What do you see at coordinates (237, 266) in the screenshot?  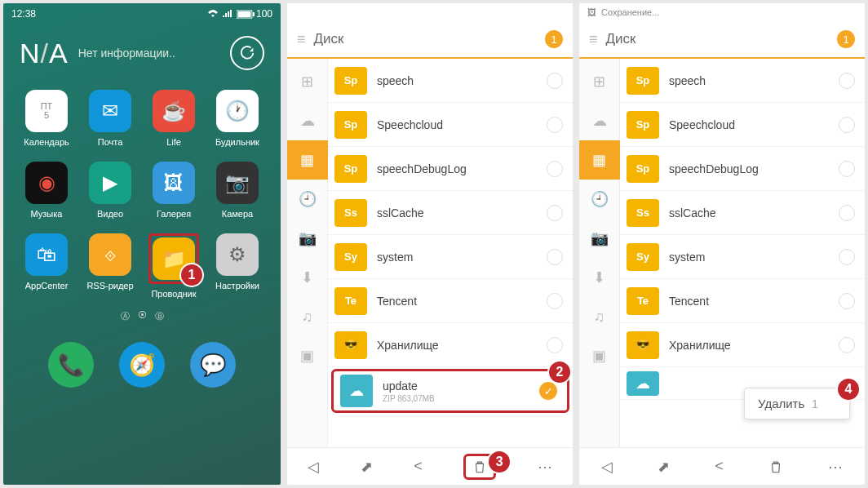 I see `app-settings-icon: ⚙Настройки` at bounding box center [237, 266].